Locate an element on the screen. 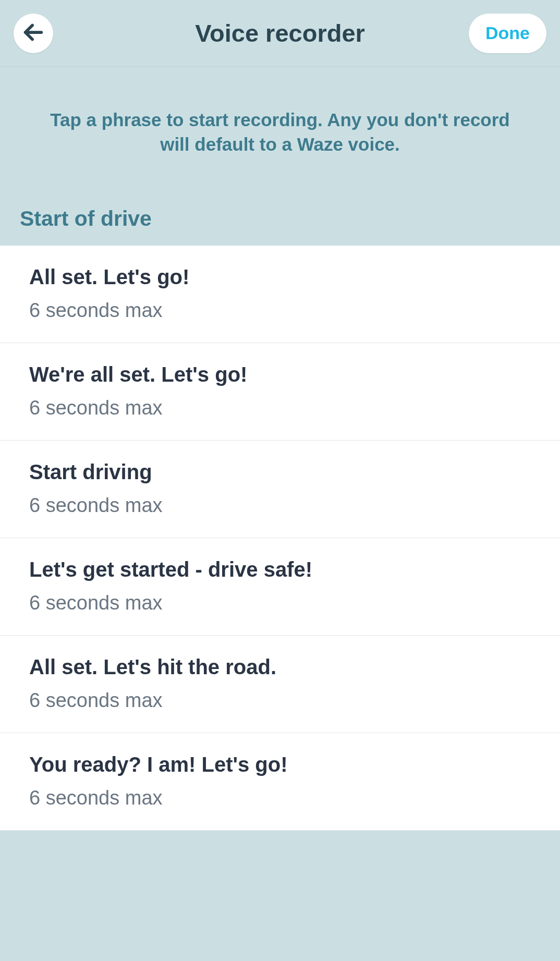  arrow-left-icon is located at coordinates (33, 33).